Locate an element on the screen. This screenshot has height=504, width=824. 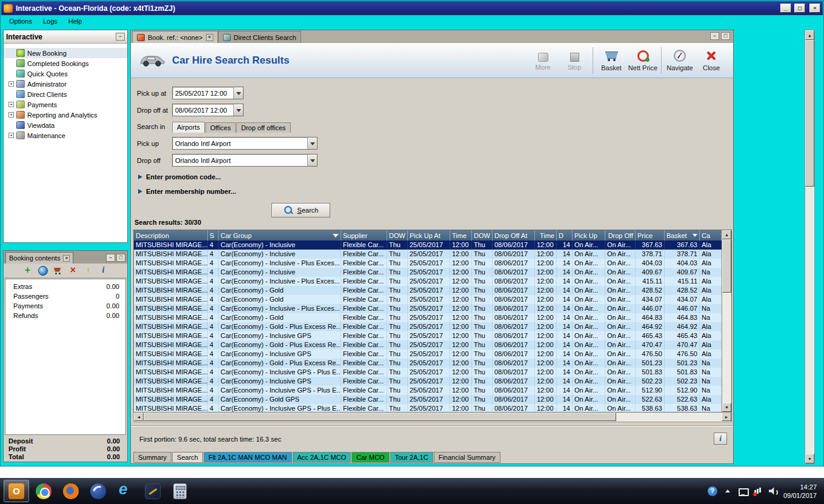
minimize-button: _ is located at coordinates (786, 8).